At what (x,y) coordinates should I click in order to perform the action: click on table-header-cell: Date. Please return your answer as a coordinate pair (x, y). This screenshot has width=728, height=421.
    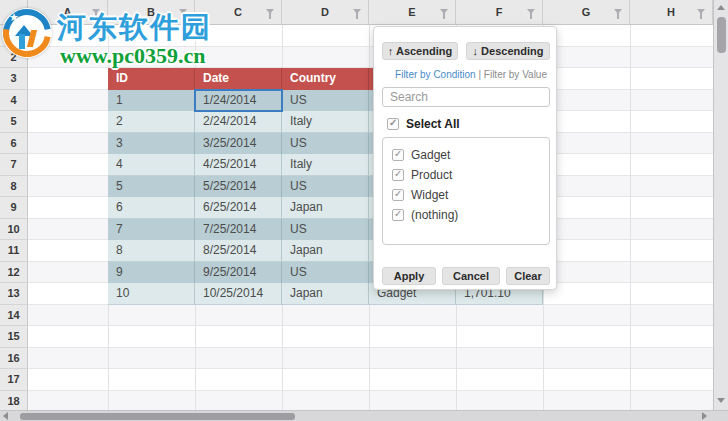
    Looking at the image, I should click on (238, 79).